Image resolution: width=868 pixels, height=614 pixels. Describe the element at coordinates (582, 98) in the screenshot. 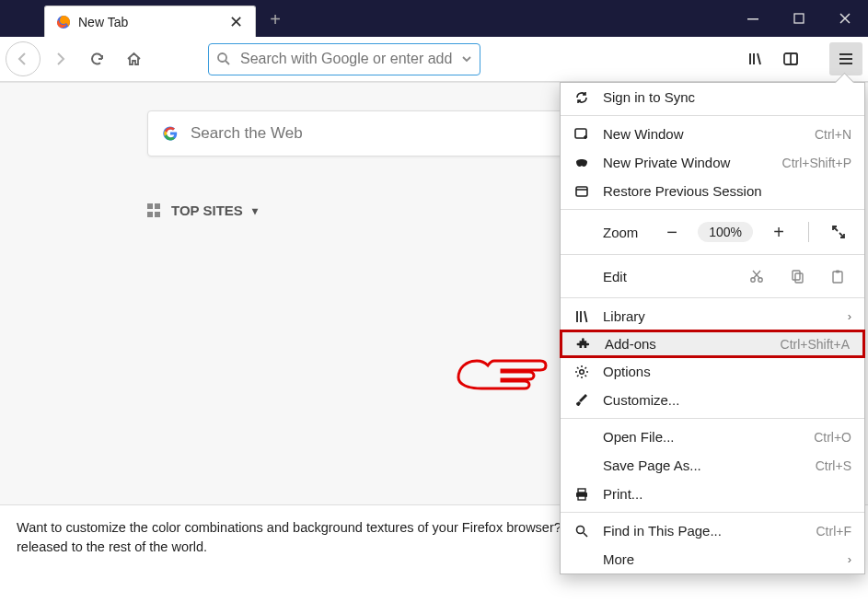

I see `sync-icon` at that location.